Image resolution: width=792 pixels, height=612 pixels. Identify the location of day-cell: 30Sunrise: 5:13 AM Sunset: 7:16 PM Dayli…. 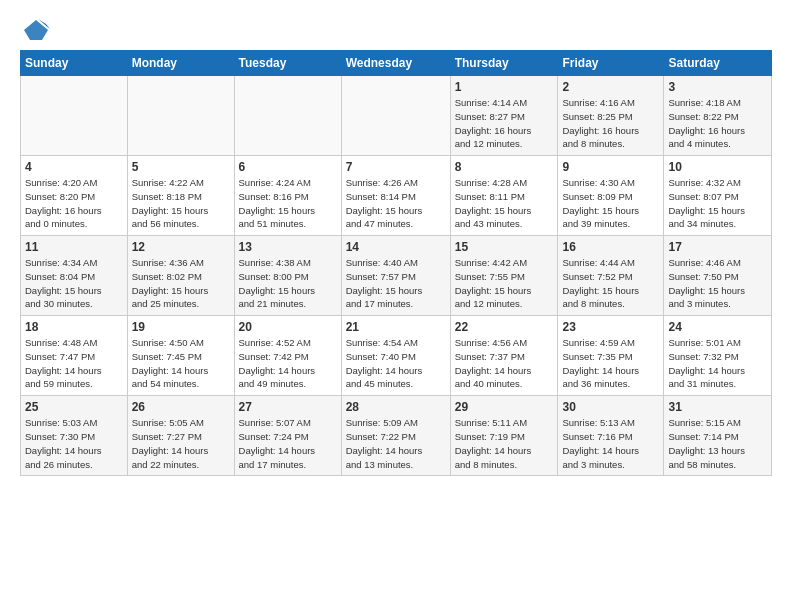
(611, 436).